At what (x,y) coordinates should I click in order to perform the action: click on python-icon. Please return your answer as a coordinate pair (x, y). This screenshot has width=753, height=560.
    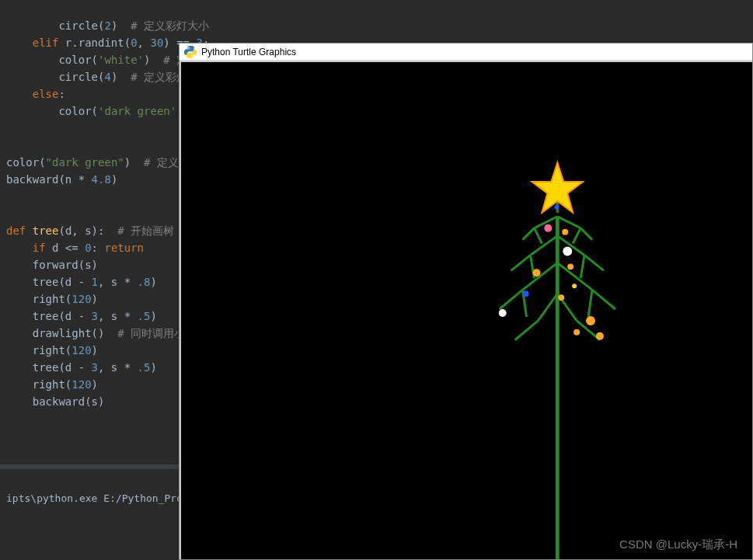
    Looking at the image, I should click on (190, 52).